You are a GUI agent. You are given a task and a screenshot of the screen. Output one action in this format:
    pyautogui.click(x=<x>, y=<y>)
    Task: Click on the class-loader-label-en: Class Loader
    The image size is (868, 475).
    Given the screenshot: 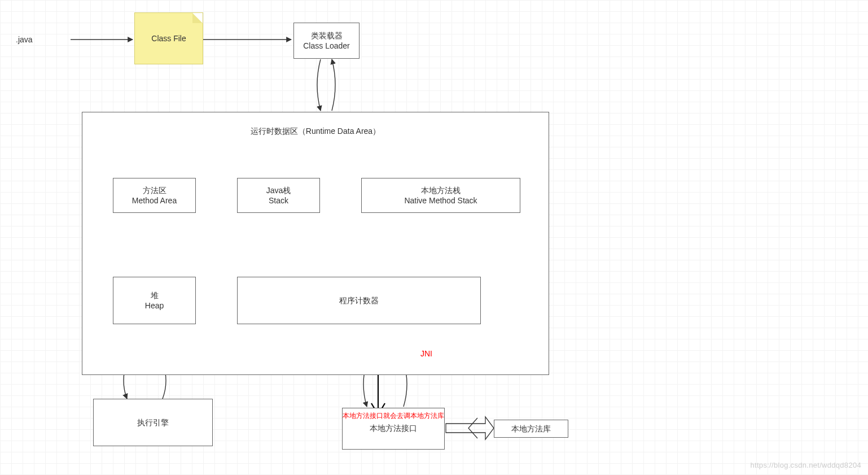 What is the action you would take?
    pyautogui.click(x=326, y=46)
    